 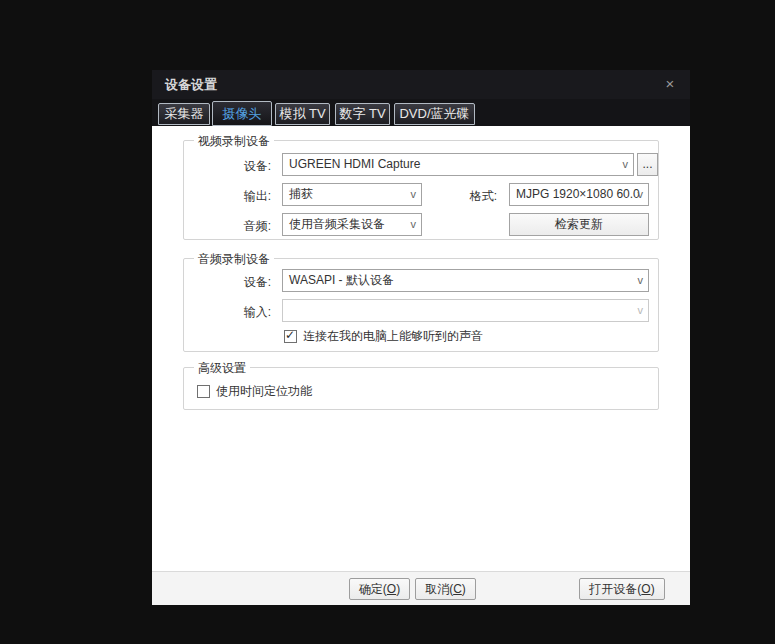 I want to click on audio-device-value: WASAPI - 默认设备, so click(x=342, y=280).